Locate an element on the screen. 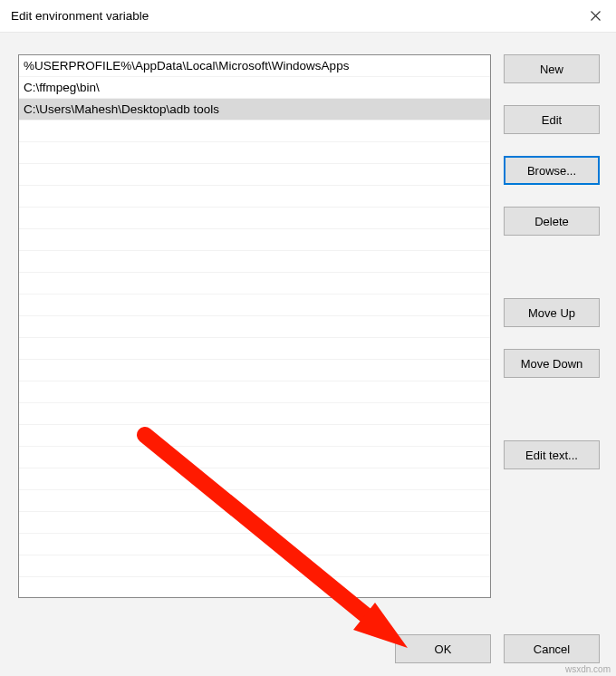  close-icon is located at coordinates (596, 16).